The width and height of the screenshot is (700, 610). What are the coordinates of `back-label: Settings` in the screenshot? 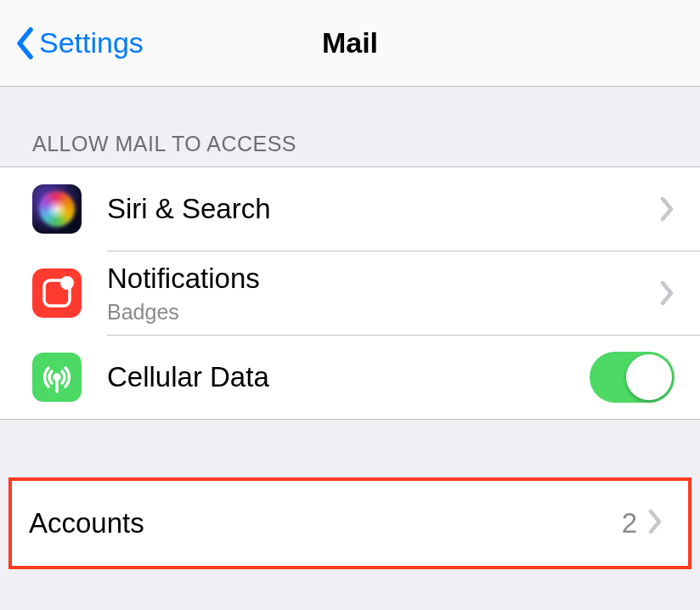 It's located at (92, 42).